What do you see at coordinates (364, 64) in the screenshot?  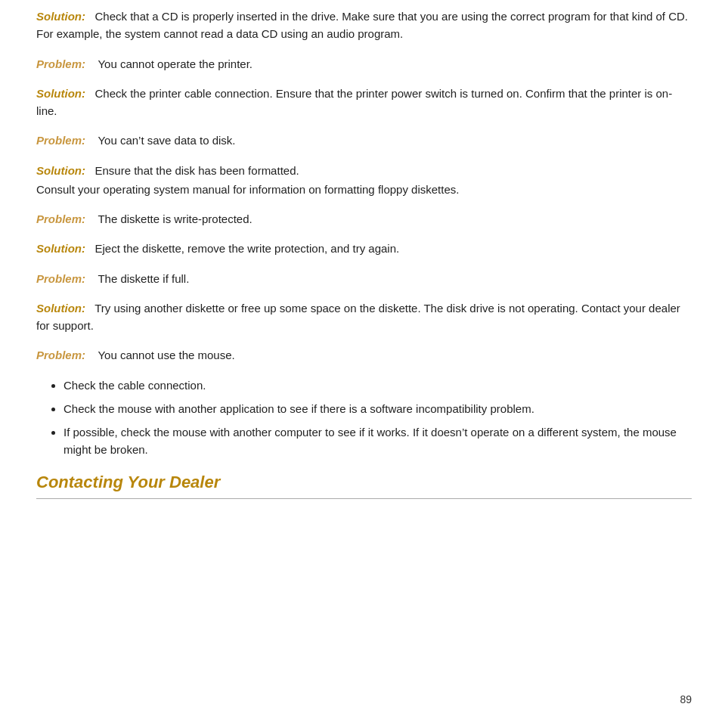 I see `problem-2-row: Problem: You cannot operate the printer.` at bounding box center [364, 64].